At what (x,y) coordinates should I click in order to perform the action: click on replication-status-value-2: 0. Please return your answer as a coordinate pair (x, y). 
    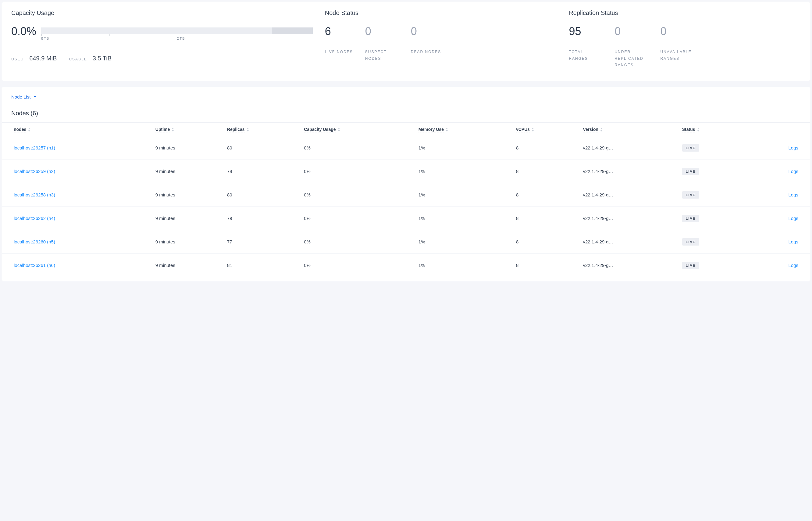
    Looking at the image, I should click on (677, 31).